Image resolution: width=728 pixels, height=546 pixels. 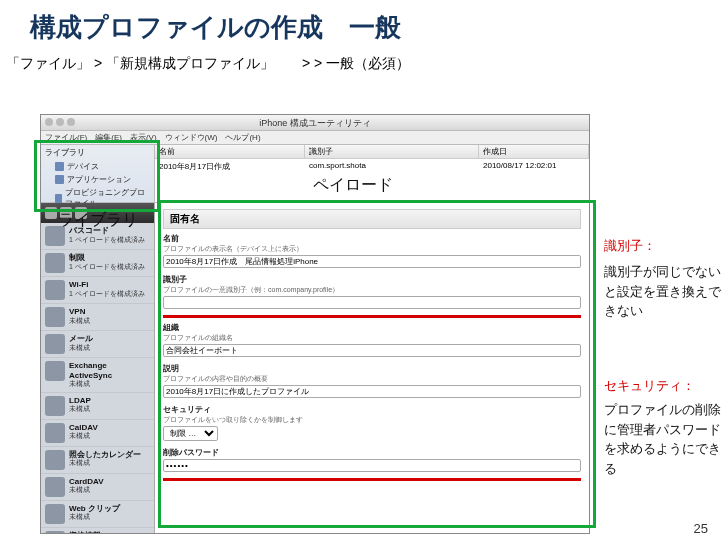 What do you see at coordinates (98, 220) in the screenshot?
I see `library-callout-label: ライブラリ` at bounding box center [98, 220].